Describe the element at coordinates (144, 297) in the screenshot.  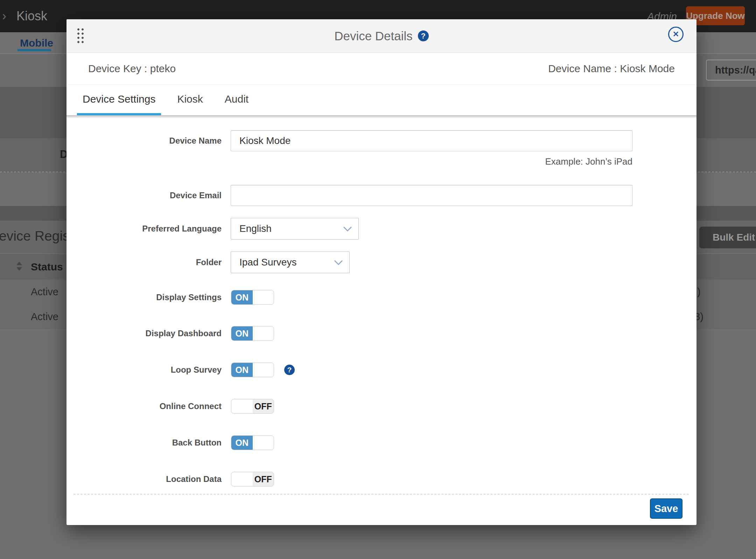
I see `display-settings-label: Display Settings` at that location.